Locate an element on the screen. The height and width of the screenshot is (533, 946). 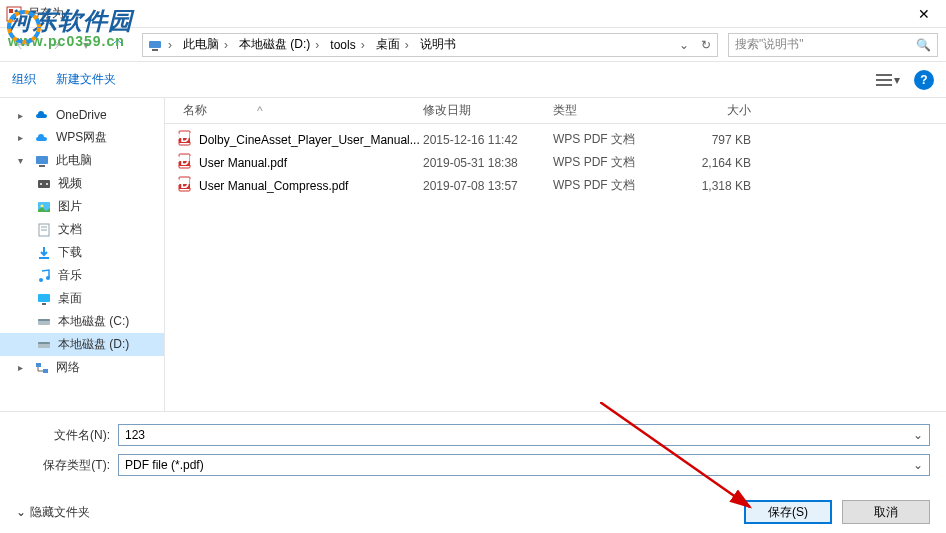
breadcrumb-item: 此电脑› is located at coordinates (207, 45).